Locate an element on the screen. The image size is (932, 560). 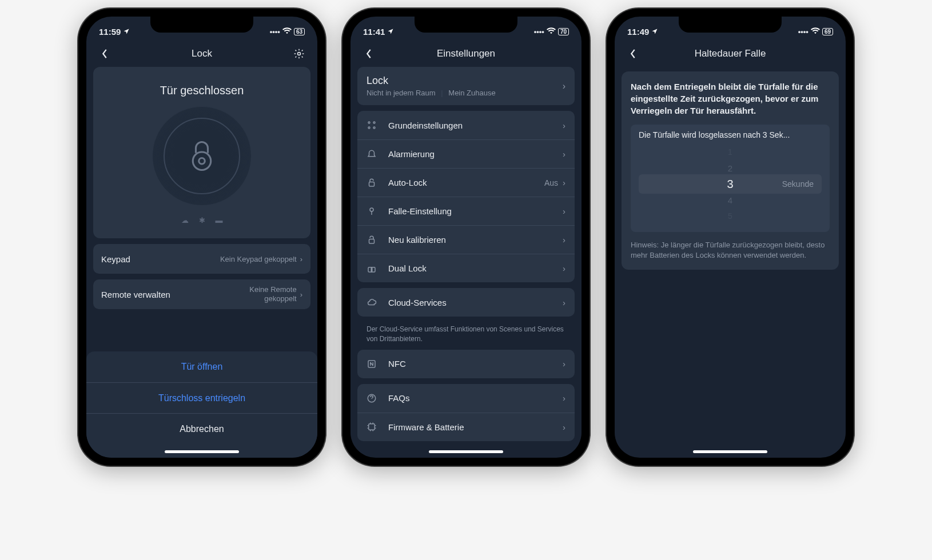
settings-group-main: Grundeinstellungen › Alarmierung › Auto-… is located at coordinates (466, 197).